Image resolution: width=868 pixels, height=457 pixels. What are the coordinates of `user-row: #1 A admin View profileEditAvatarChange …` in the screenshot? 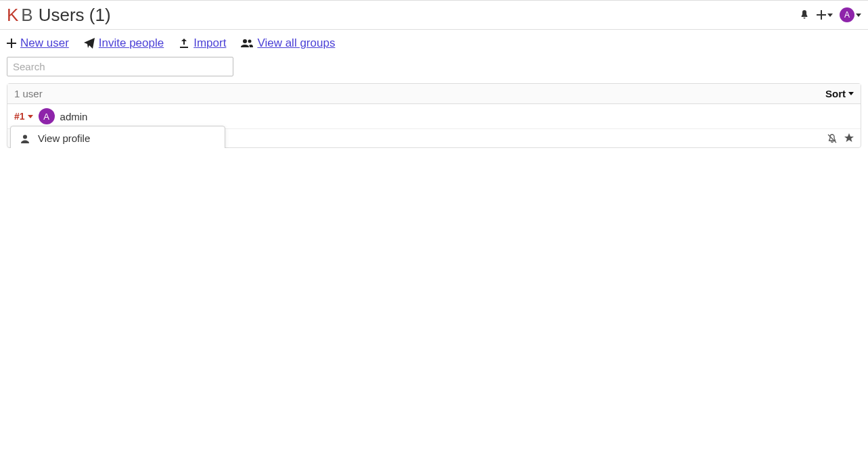 It's located at (434, 116).